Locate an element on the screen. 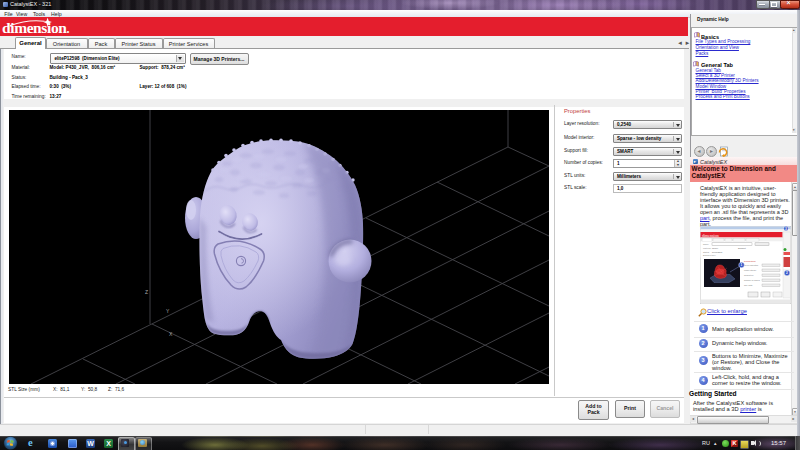 The height and width of the screenshot is (450, 800). svg-text: Z is located at coordinates (146, 292).